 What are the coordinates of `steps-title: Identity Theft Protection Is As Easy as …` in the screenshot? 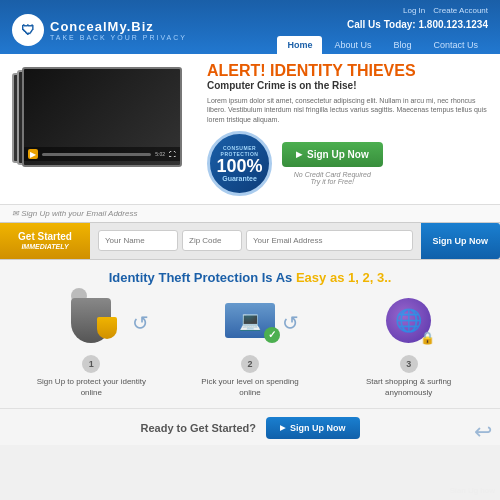 It's located at (250, 278).